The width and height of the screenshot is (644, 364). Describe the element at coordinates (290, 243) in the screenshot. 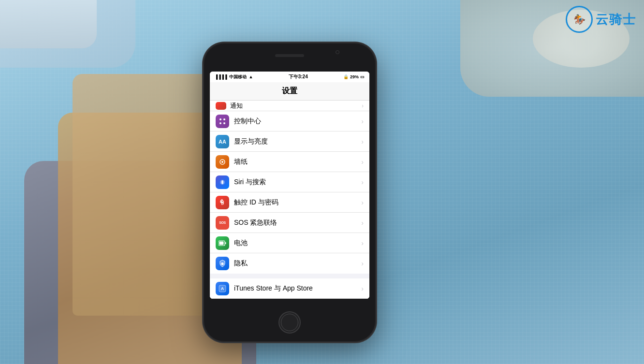

I see `battery-item: 电池 ›` at that location.